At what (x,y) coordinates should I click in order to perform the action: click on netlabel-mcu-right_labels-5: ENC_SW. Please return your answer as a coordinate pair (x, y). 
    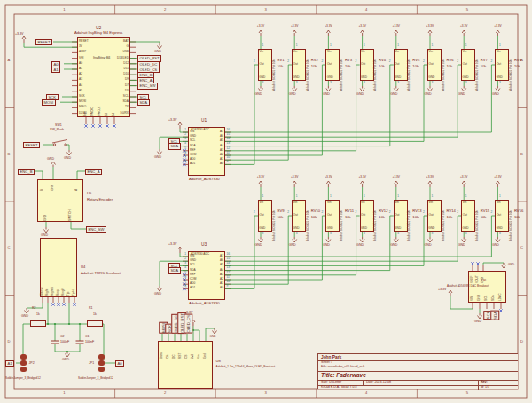
    Looking at the image, I should click on (147, 85).